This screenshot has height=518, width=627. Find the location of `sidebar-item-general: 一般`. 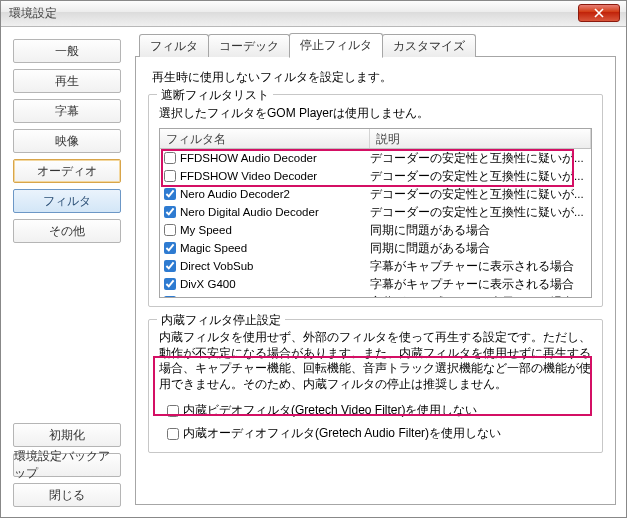

sidebar-item-general: 一般 is located at coordinates (67, 51).